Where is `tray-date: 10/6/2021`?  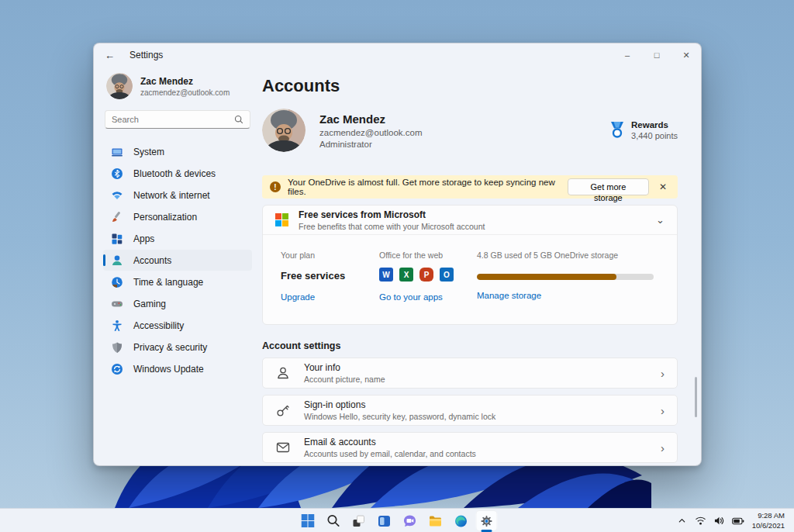 tray-date: 10/6/2021 is located at coordinates (768, 526).